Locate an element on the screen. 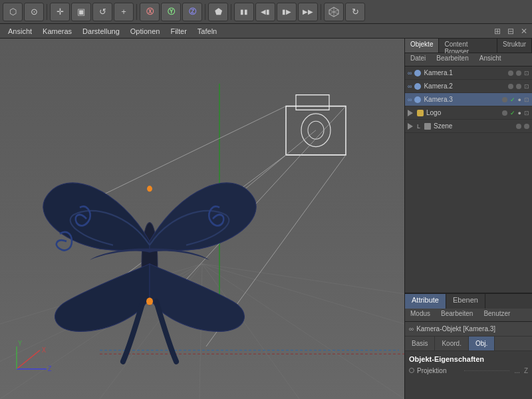  tool-ring-y: Ⓨ is located at coordinates (171, 12).